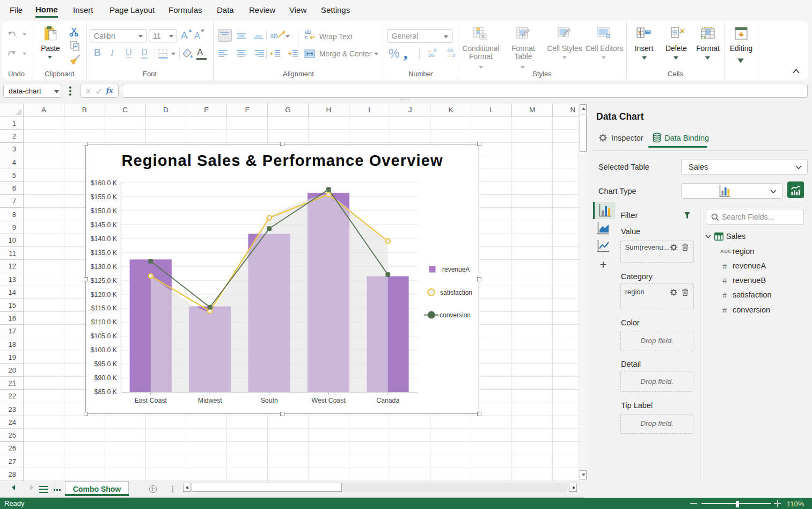 This screenshot has height=509, width=812. I want to click on svg-text: $130.0 K, so click(104, 267).